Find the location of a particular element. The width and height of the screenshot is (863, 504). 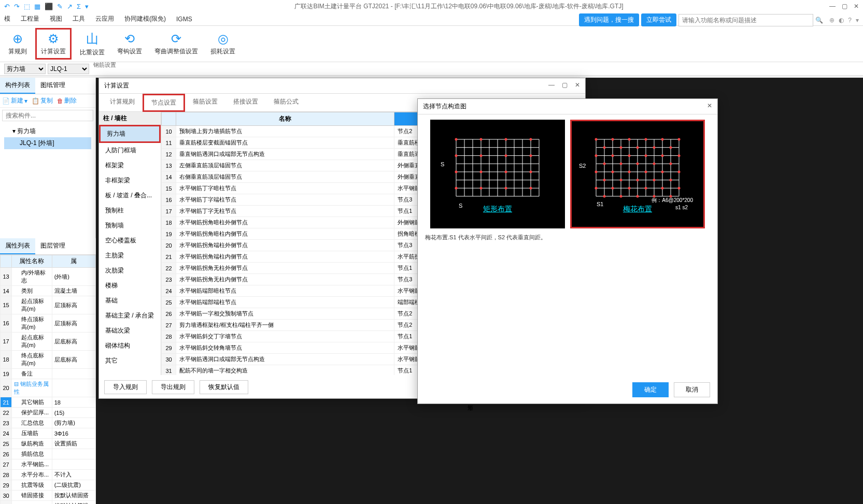

rule-name: 左侧垂直筋顶层锚固节点 is located at coordinates (285, 166).